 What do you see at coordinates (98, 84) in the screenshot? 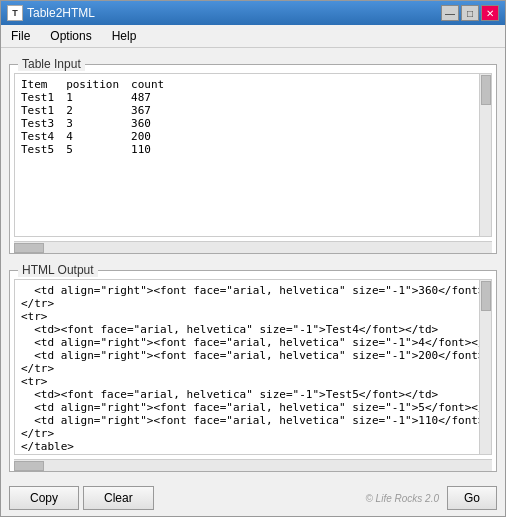
I see `table-header-row: Item position count` at bounding box center [98, 84].